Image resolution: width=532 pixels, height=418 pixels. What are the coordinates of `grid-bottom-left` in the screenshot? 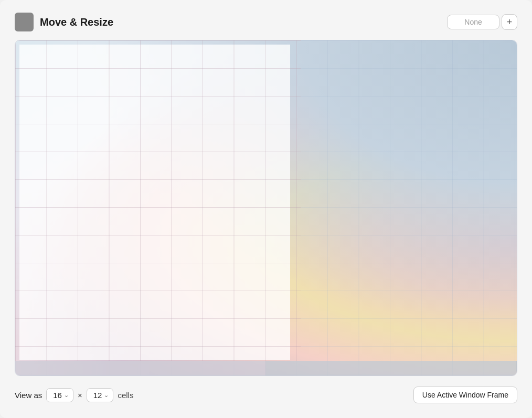 It's located at (141, 368).